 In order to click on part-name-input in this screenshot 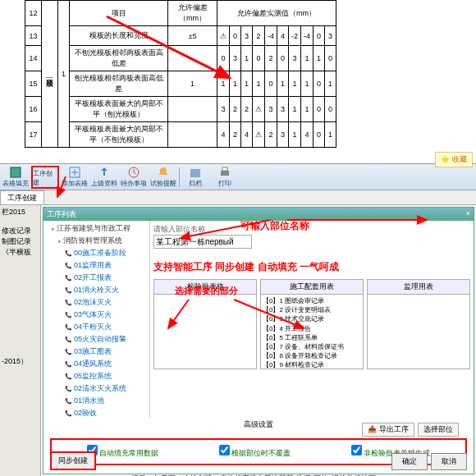, I will do `click(203, 241)`.